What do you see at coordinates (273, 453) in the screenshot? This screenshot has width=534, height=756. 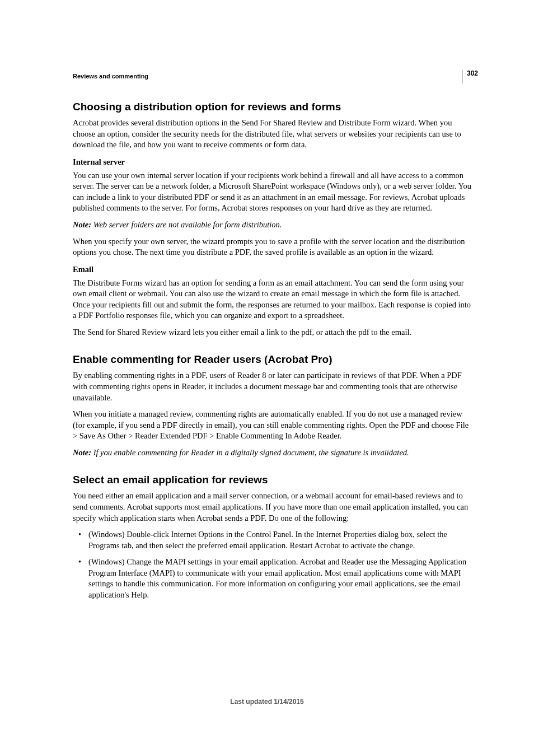 I see `note-text: Note: If you enable commenting for Reade…` at bounding box center [273, 453].